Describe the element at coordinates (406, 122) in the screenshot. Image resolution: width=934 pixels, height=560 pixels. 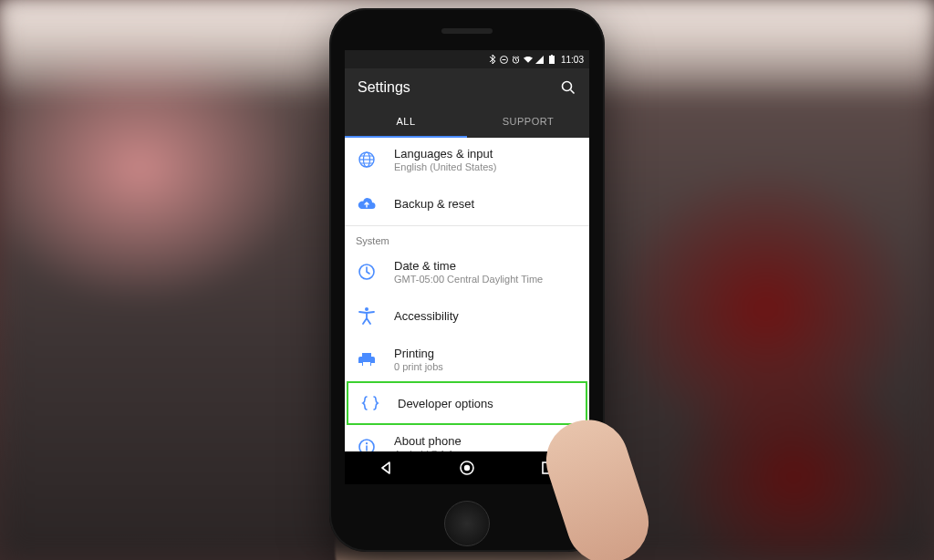
I see `tab-all: ALL` at that location.